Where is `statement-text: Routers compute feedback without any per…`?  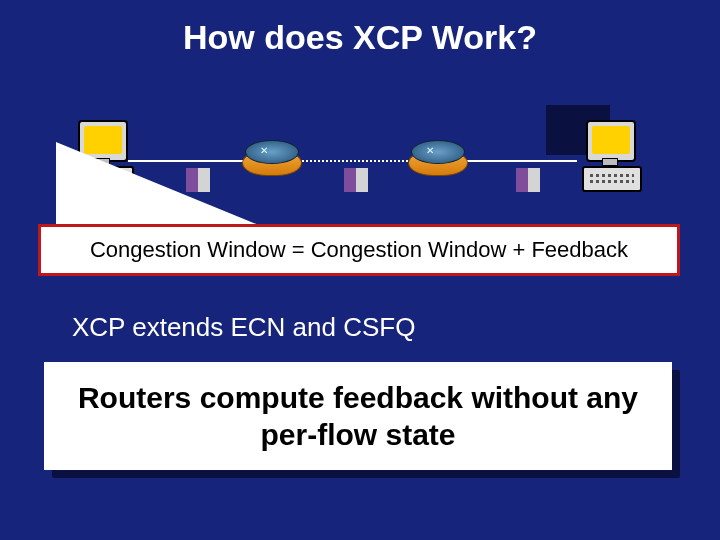 statement-text: Routers compute feedback without any per… is located at coordinates (358, 416).